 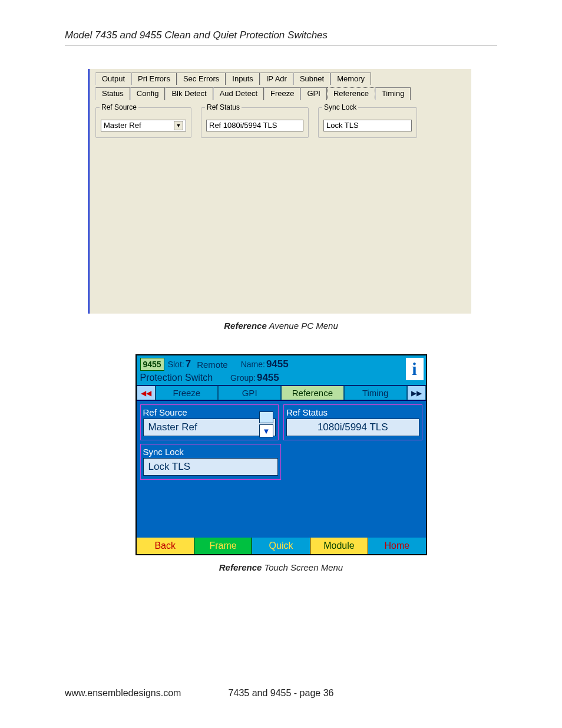 I want to click on ts-ref-source-field: Ref Source Master Ref ▼, so click(x=210, y=422).